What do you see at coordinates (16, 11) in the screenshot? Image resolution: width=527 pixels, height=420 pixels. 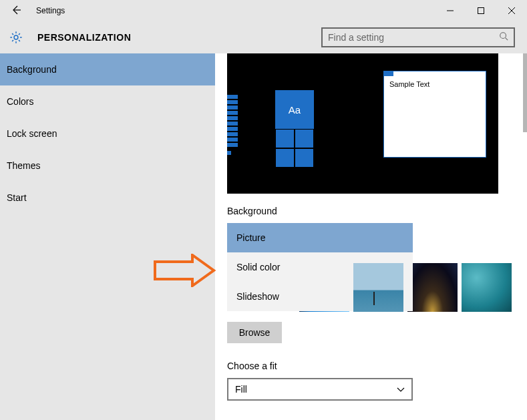 I see `back-button` at bounding box center [16, 11].